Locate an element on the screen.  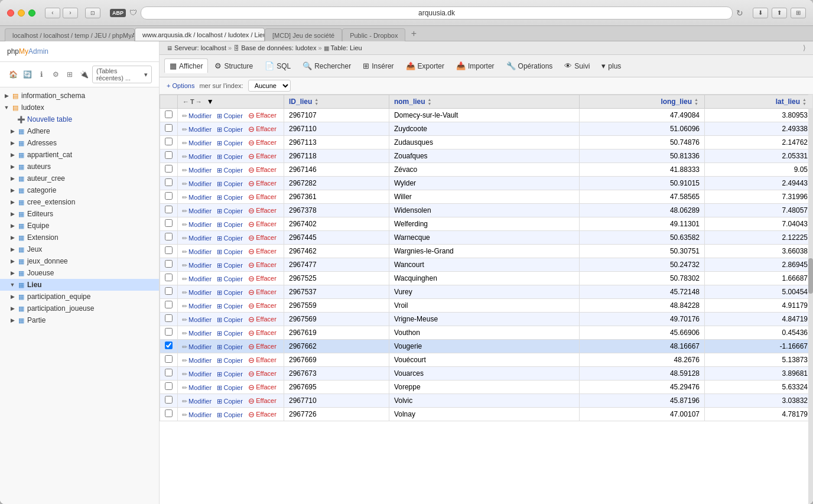
sidebar-item-Adresses: ▶ ▦ Adresses is located at coordinates (79, 143).